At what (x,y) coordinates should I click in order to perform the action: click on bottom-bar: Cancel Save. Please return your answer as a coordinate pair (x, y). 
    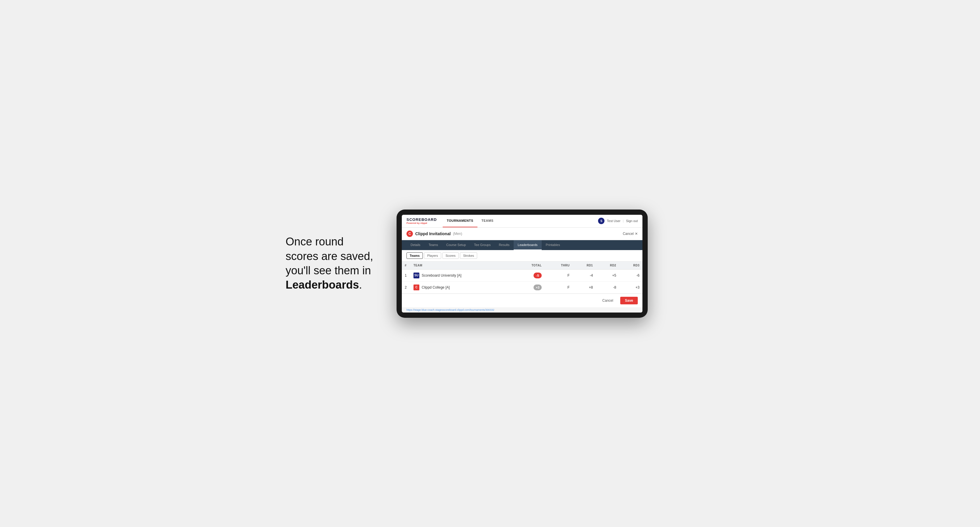
    Looking at the image, I should click on (522, 300).